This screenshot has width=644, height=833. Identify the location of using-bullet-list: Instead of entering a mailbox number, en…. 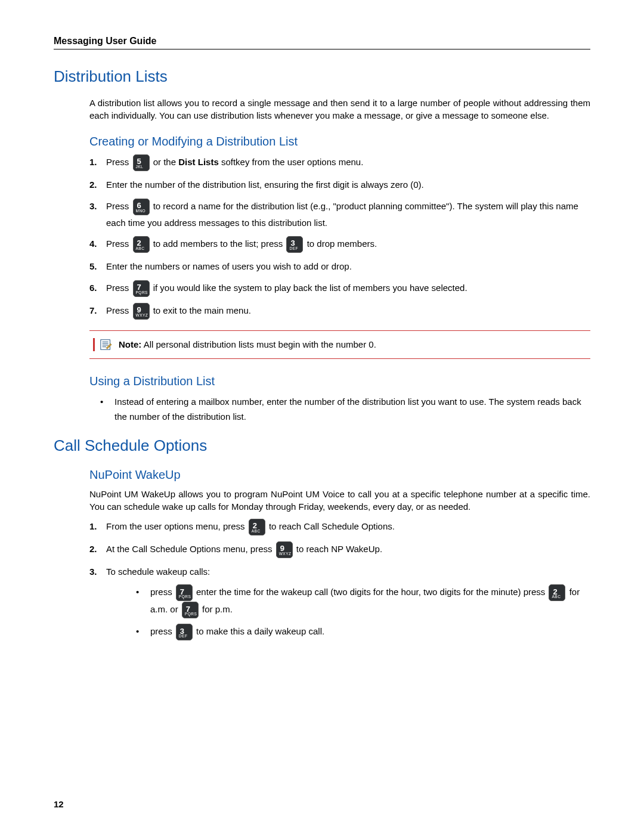
(345, 409).